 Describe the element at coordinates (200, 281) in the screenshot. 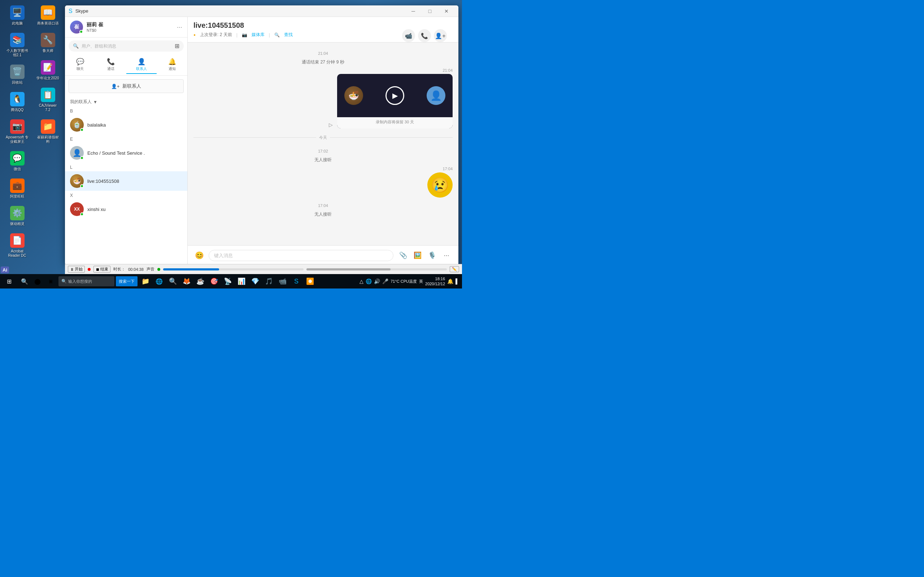

I see `taskbar-app-java: ☕` at that location.